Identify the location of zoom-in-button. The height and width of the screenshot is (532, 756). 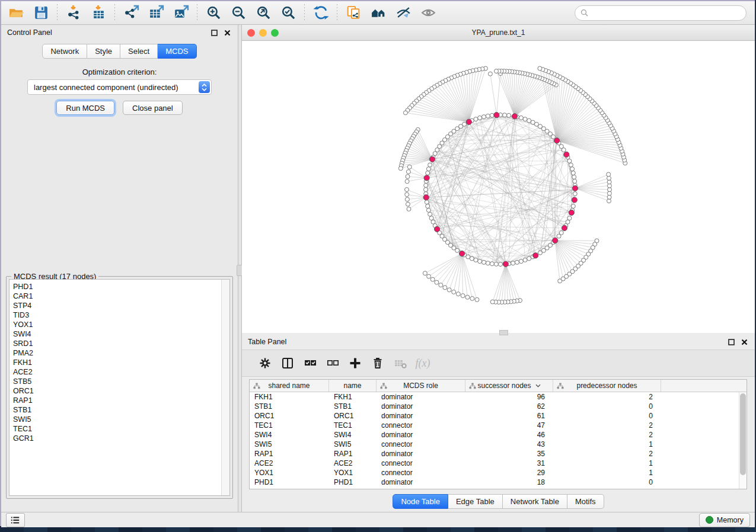
(213, 13).